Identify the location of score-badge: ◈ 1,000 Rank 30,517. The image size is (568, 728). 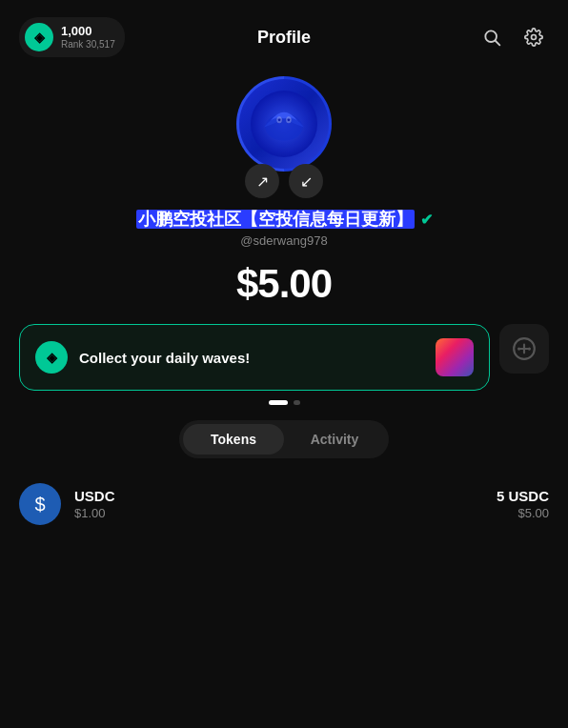
(72, 37).